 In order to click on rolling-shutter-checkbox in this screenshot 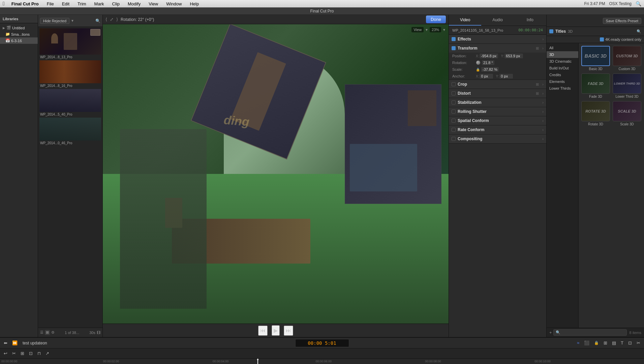, I will do `click(454, 112)`.